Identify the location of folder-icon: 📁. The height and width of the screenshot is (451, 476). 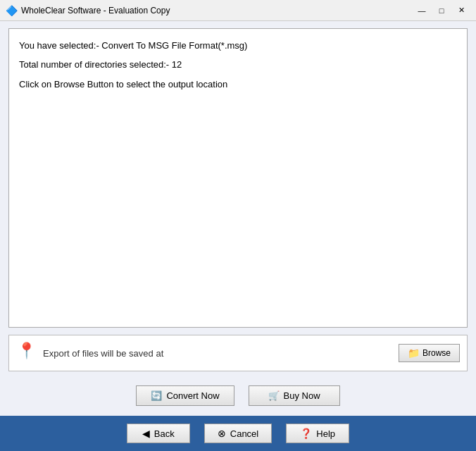
(414, 353).